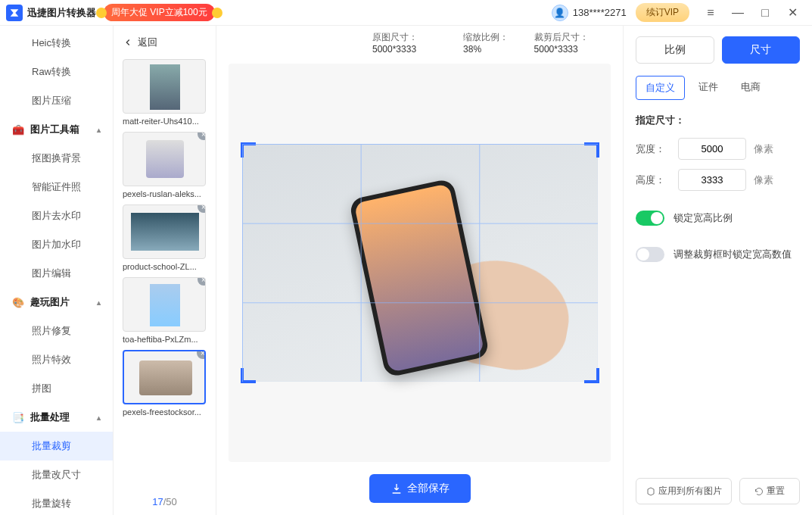 This screenshot has height=515, width=812. What do you see at coordinates (56, 389) in the screenshot?
I see `sidebar-item-collage: 拼图` at bounding box center [56, 389].